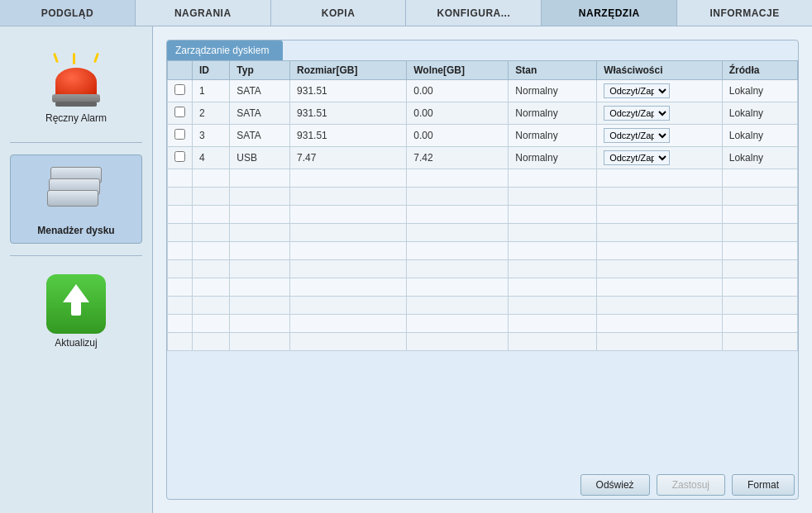 The width and height of the screenshot is (812, 513). What do you see at coordinates (339, 13) in the screenshot?
I see `nav-kopia: KOPIA` at bounding box center [339, 13].